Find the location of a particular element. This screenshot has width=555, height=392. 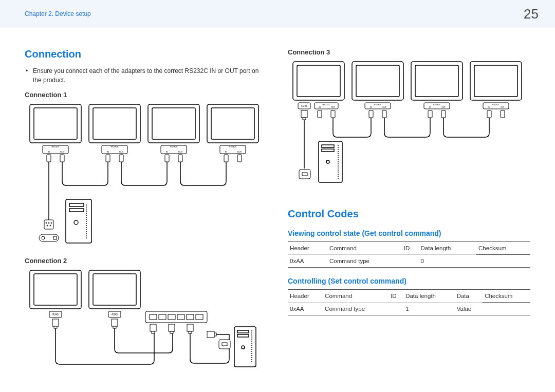

section-connection: Connection is located at coordinates (146, 54).